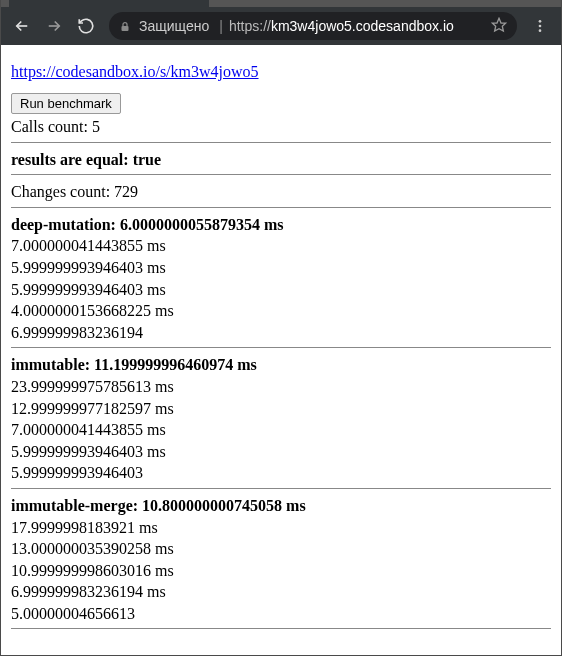  I want to click on omnibox: Защищено | https://km3w4jowo5.codesandbo…, so click(313, 26).